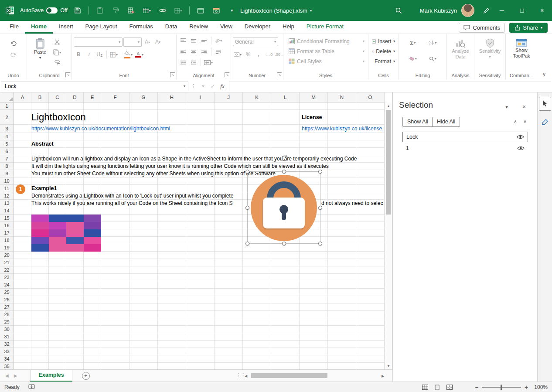  What do you see at coordinates (101, 129) in the screenshot?
I see `cell-b3-hyperlink: https://www.kubiszyn.co.uk/documentation…` at bounding box center [101, 129].